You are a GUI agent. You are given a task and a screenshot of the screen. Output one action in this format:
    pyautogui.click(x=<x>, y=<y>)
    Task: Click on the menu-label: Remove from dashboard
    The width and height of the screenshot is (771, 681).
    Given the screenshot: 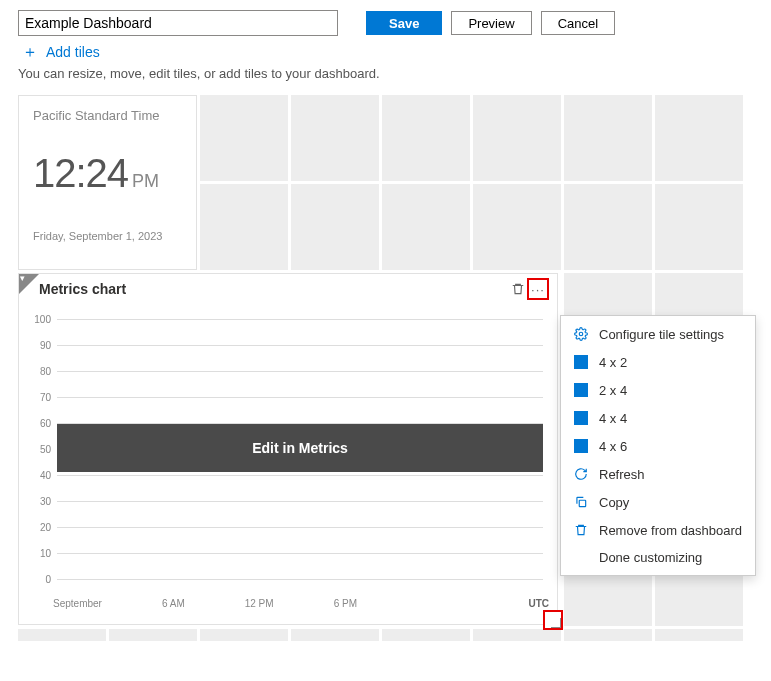 What is the action you would take?
    pyautogui.click(x=670, y=530)
    